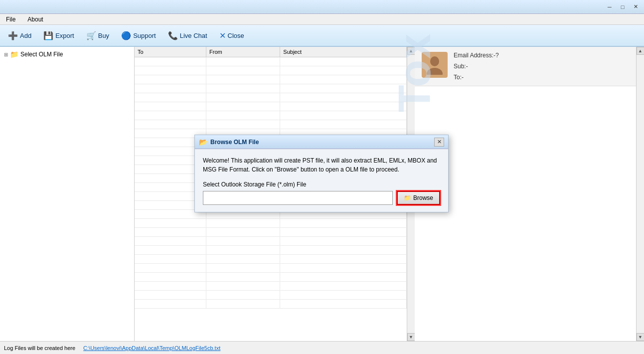 The height and width of the screenshot is (354, 644). I want to click on support-button: 🔵 Support, so click(139, 36).